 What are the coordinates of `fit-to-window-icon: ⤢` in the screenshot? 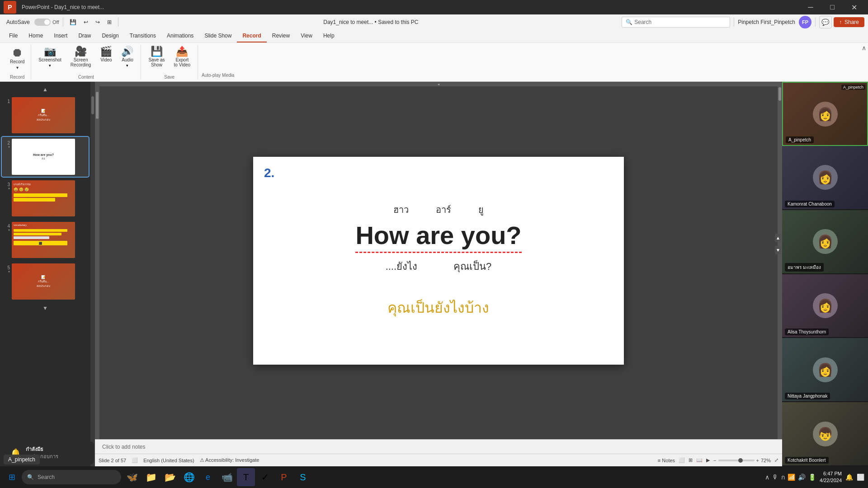 It's located at (777, 460).